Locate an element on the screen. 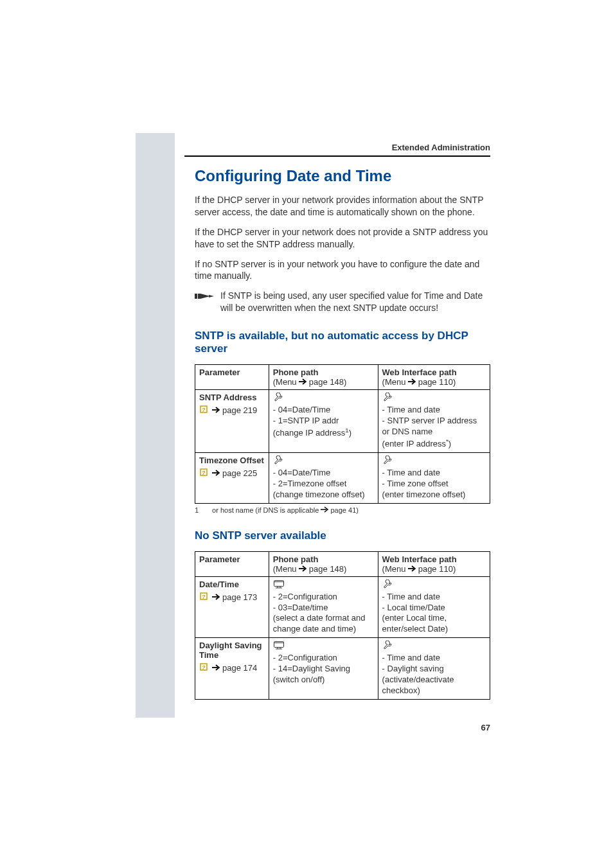 Image resolution: width=613 pixels, height=868 pixels. cell-line: - 03=Date/time is located at coordinates (324, 608).